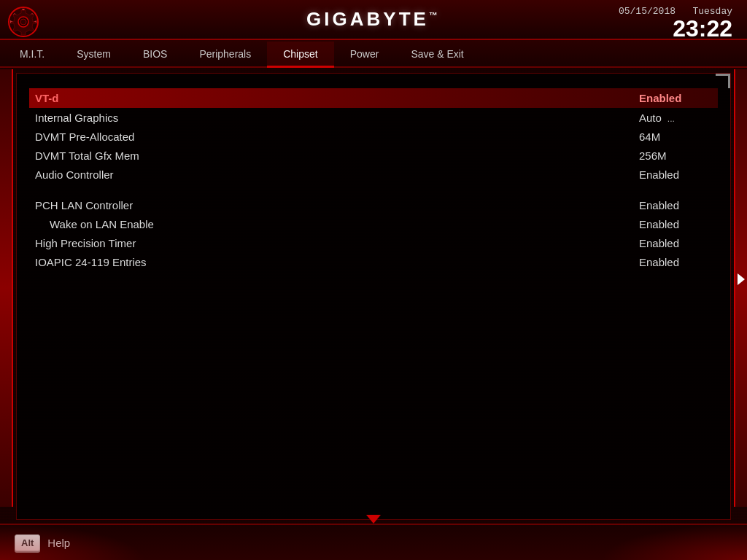 This screenshot has width=747, height=560. What do you see at coordinates (93, 55) in the screenshot?
I see `nav-item-system: System` at bounding box center [93, 55].